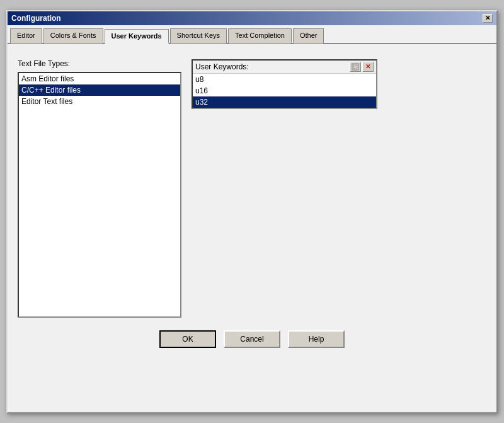 The image size is (504, 423). I want to click on help-button: Help, so click(316, 339).